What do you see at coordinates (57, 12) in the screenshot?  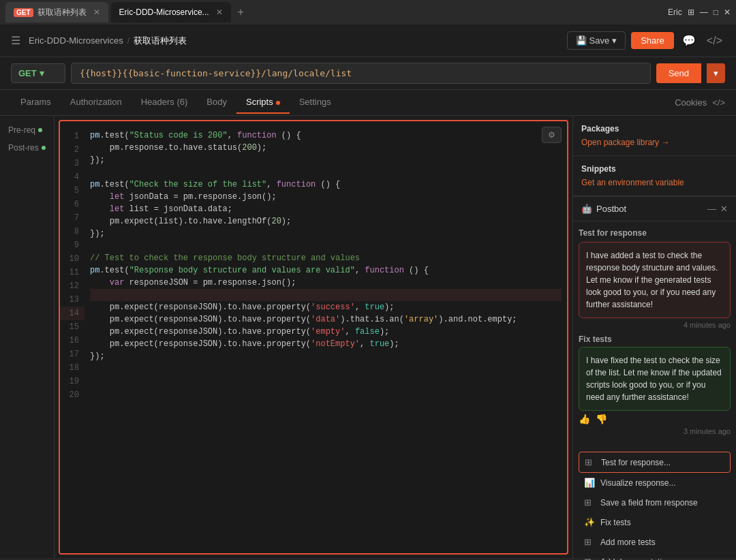 I see `browser-tab-1: GET 获取语种列表 ✕` at bounding box center [57, 12].